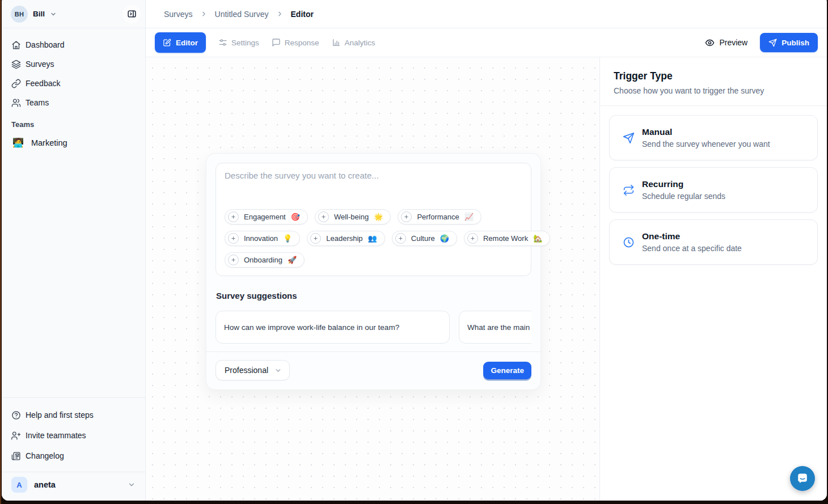 The image size is (828, 504). I want to click on panel-collapse-icon, so click(132, 14).